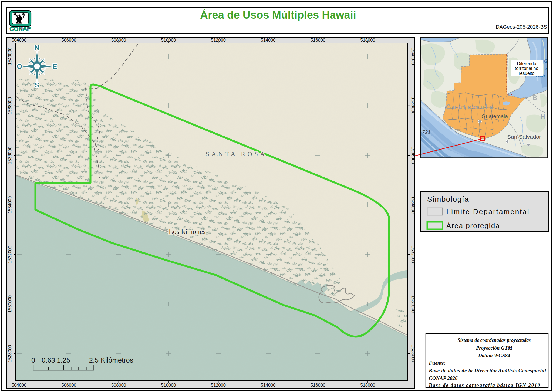 This screenshot has height=392, width=553. Describe the element at coordinates (484, 385) in the screenshot. I see `svg-text:Base de datos cartografía bási: Base de datos cartografía básica IGN 201…` at that location.